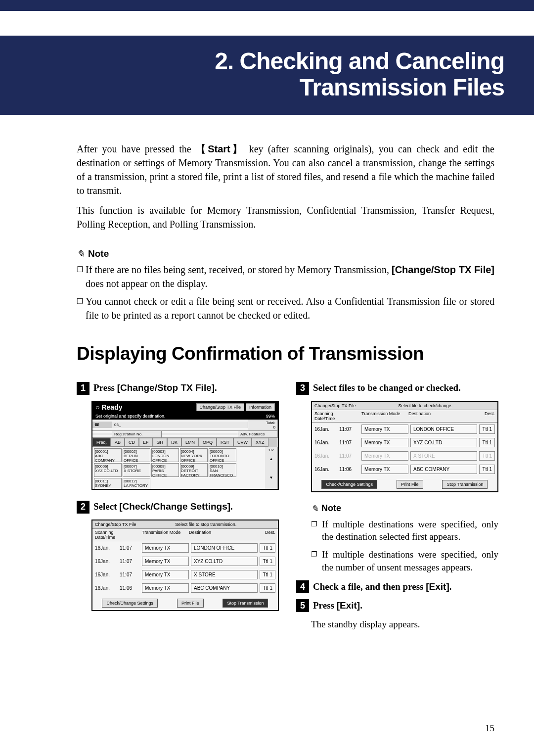 The image size is (534, 756). I want to click on tab-uvw: UVW, so click(242, 442).